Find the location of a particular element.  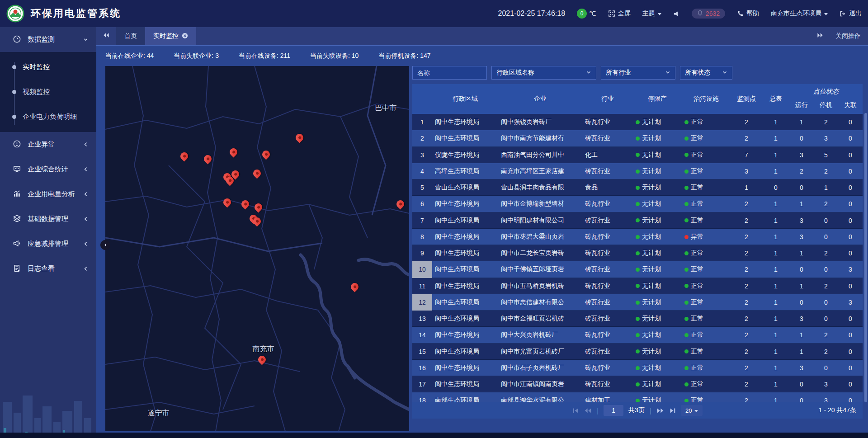

table-header-cell: 行业 is located at coordinates (608, 99).